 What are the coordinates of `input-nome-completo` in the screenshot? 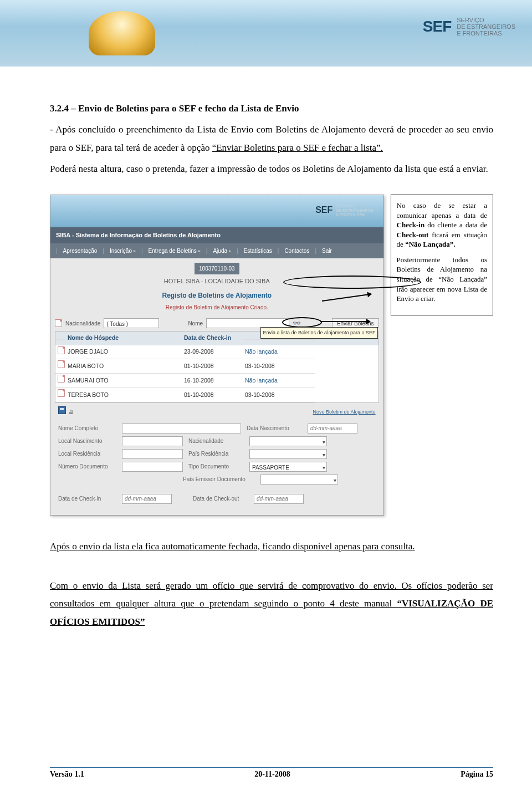 It's located at (182, 429).